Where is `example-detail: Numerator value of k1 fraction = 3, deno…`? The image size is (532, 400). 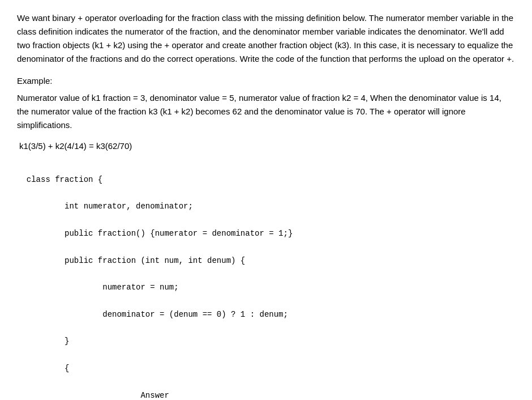 example-detail: Numerator value of k1 fraction = 3, deno… is located at coordinates (266, 112).